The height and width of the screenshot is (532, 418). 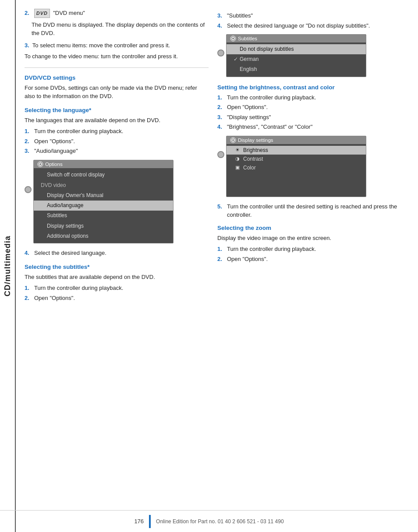 I want to click on step2-num: 2., so click(x=27, y=13).